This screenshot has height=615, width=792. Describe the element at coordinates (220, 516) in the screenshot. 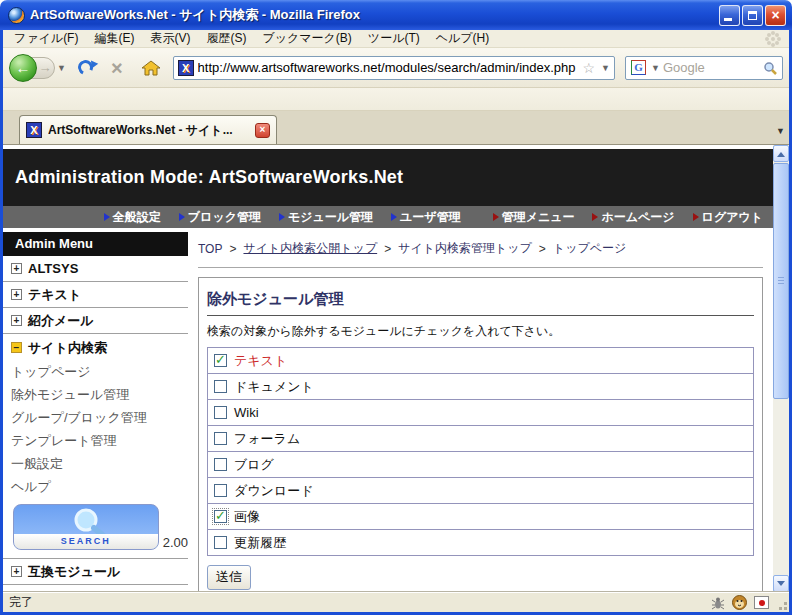

I see `module-checkbox-image` at that location.